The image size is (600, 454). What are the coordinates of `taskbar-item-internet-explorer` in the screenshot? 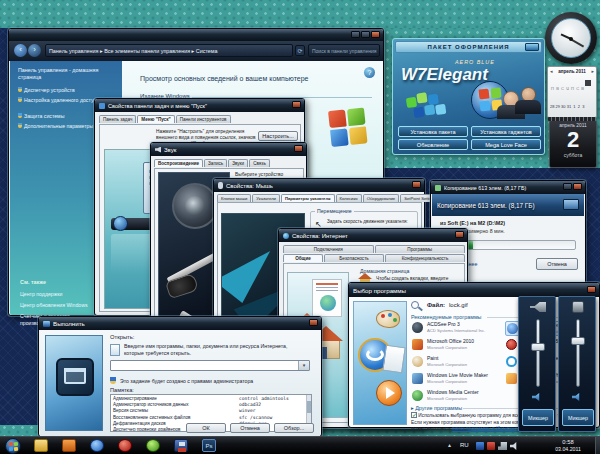 It's located at (97, 446).